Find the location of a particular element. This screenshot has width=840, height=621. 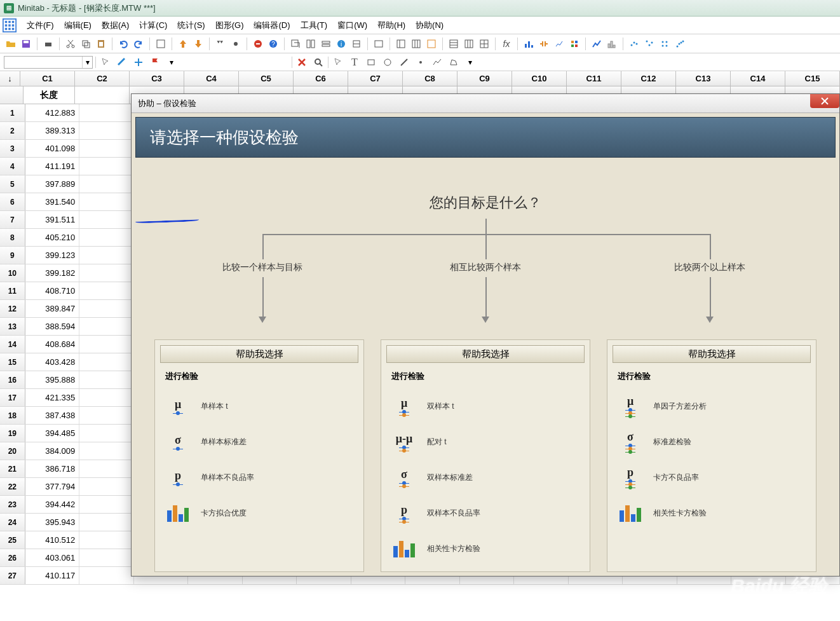

select-icon is located at coordinates (338, 62).